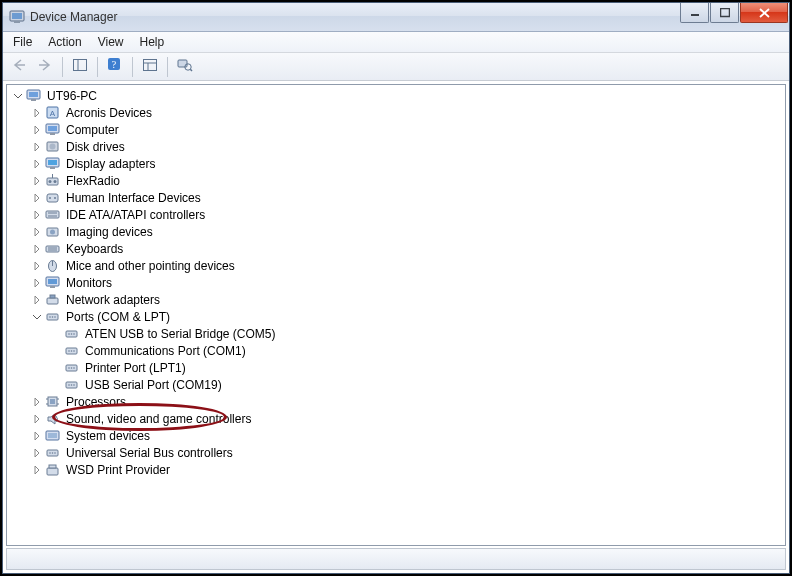 This screenshot has width=792, height=576. What do you see at coordinates (408, 316) in the screenshot?
I see `tree-node: Ports (COM & LPT)` at bounding box center [408, 316].